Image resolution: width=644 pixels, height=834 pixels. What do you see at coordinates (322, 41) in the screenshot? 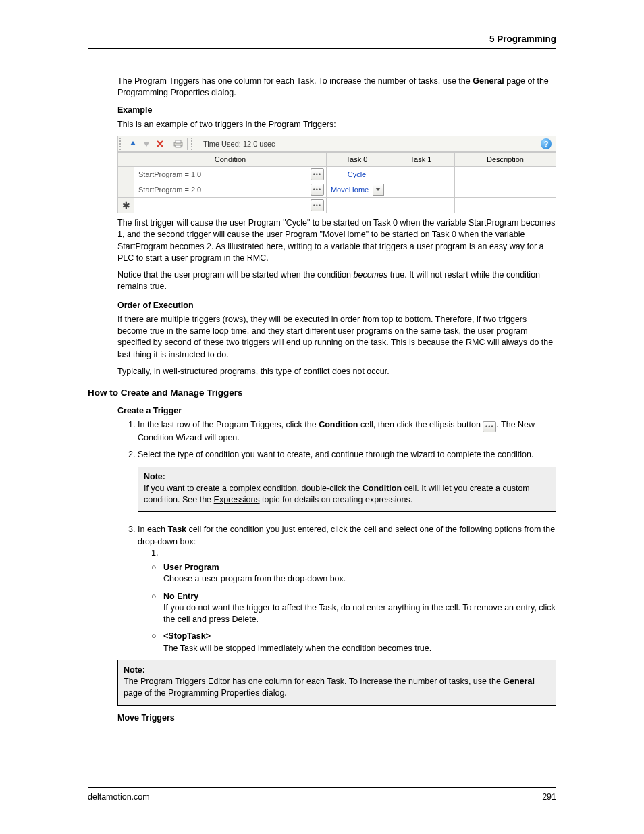
I see `page-header: 5 Programming` at bounding box center [322, 41].